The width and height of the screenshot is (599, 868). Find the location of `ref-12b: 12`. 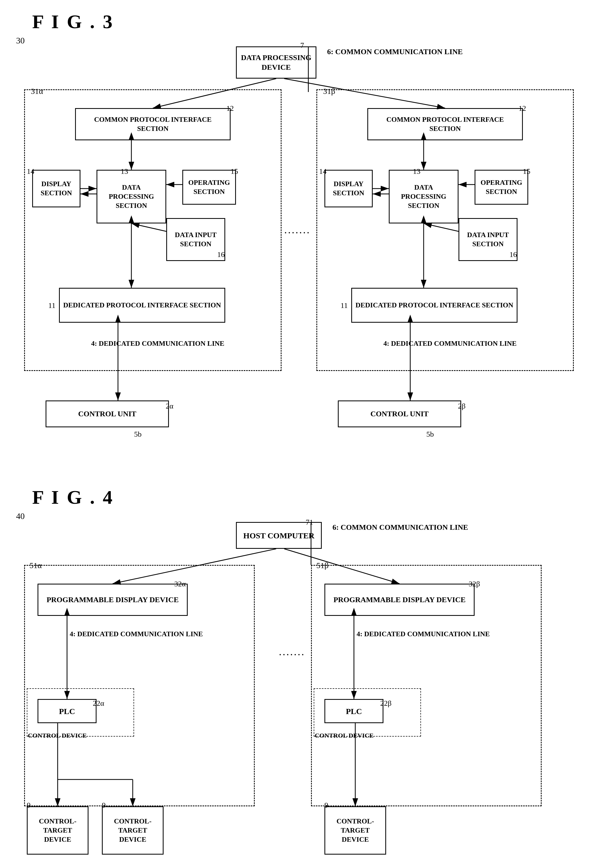

ref-12b: 12 is located at coordinates (522, 108).